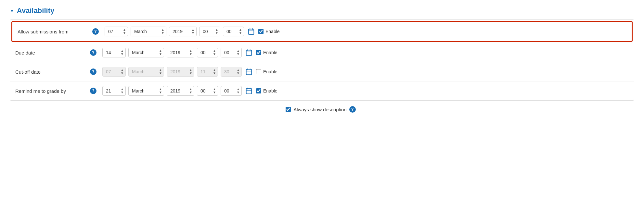 The image size is (644, 209). Describe the element at coordinates (210, 31) in the screenshot. I see `hour-select-allow-submissions: 0001020304050607080910111213141516171819…` at that location.